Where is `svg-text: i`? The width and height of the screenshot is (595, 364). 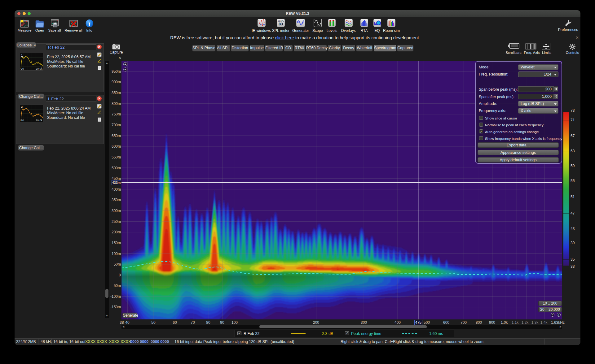 svg-text: i is located at coordinates (90, 24).